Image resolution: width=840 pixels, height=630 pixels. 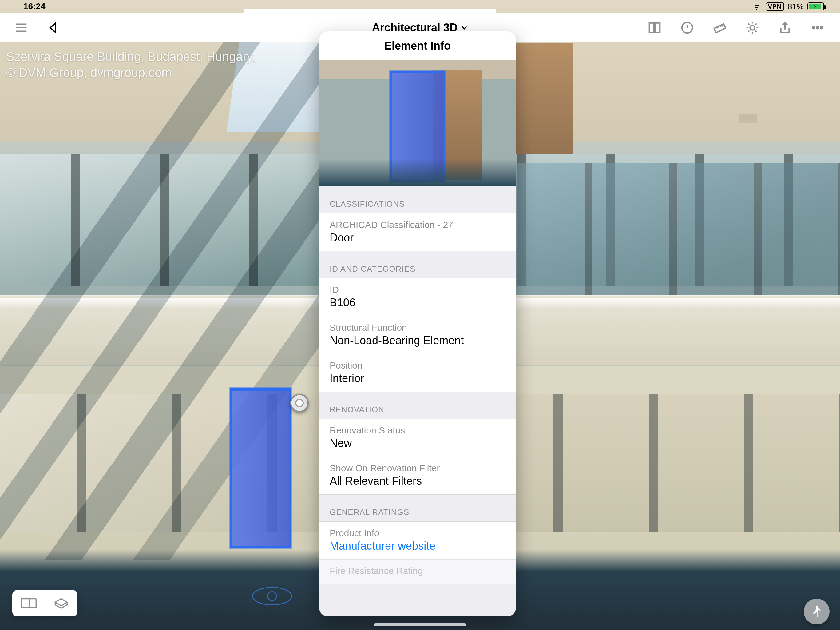 What do you see at coordinates (418, 123) in the screenshot?
I see `element-preview` at bounding box center [418, 123].